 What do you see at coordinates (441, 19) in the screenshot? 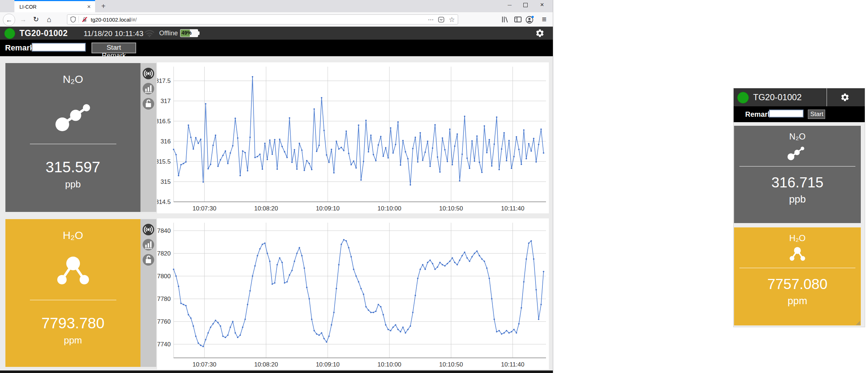
I see `pocket-icon` at bounding box center [441, 19].